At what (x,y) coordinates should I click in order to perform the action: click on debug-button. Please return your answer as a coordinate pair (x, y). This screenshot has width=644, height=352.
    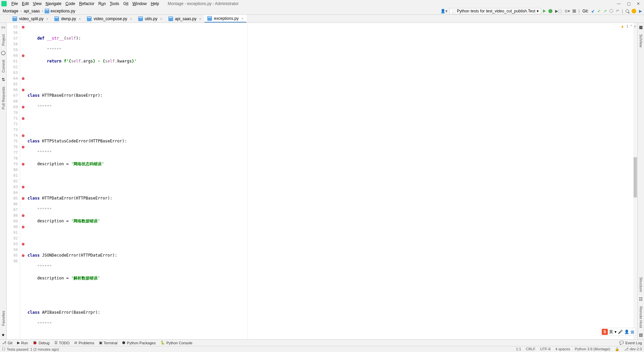
    Looking at the image, I should click on (550, 11).